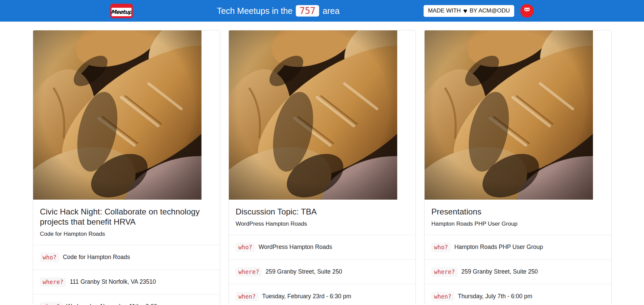 This screenshot has width=644, height=305. I want to click on event-title: Civic Hack Night: Collaborate on technol…, so click(126, 217).